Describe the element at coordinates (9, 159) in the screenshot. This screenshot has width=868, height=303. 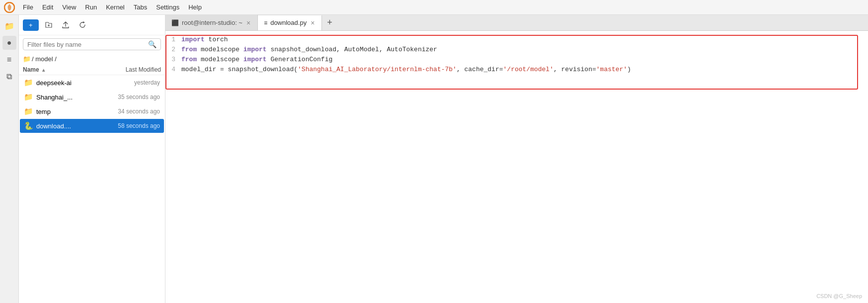
I see `icon-sidebar: 📁 ● ≡ ⧉` at that location.